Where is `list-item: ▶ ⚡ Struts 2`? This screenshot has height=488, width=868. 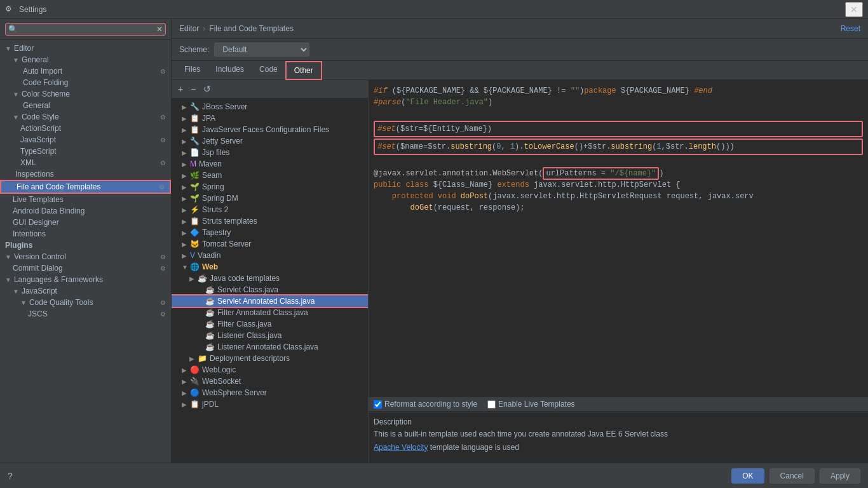 list-item: ▶ ⚡ Struts 2 is located at coordinates (269, 210).